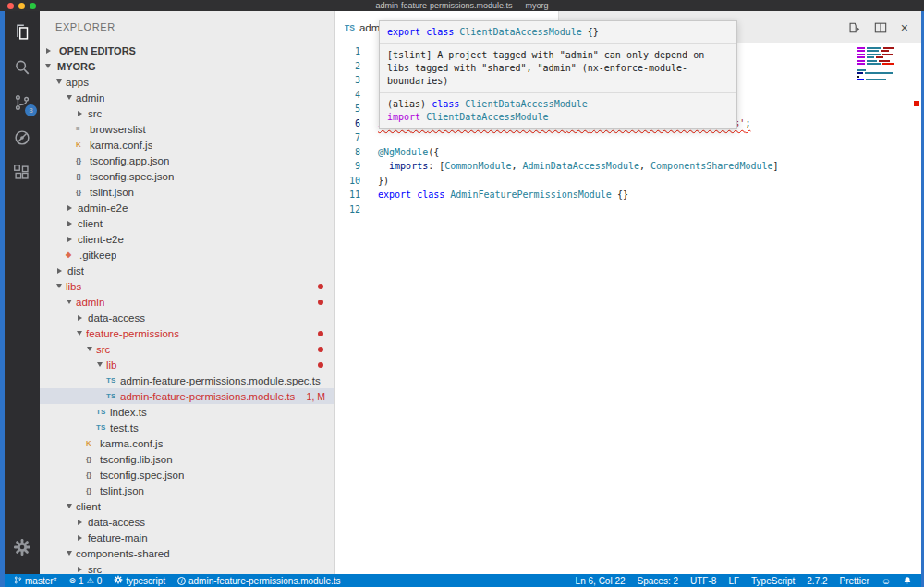  I want to click on tree-item-index.ts: TSindex.ts, so click(187, 412).